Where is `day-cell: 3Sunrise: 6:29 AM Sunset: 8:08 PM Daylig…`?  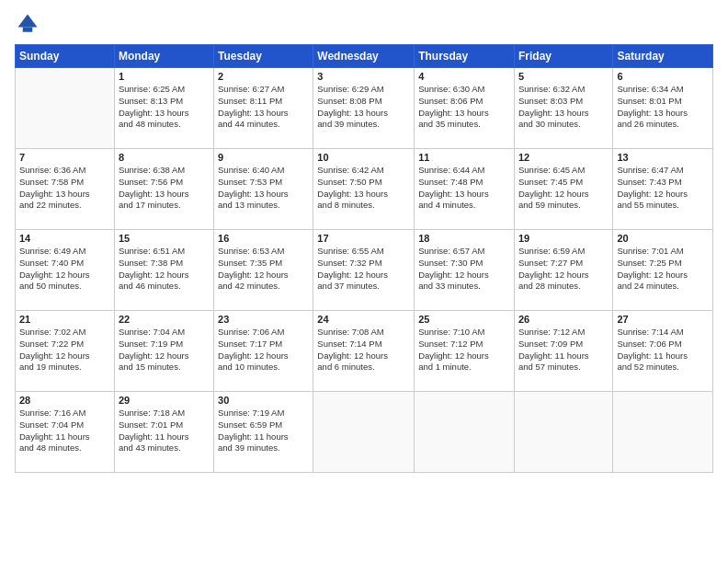 day-cell: 3Sunrise: 6:29 AM Sunset: 8:08 PM Daylig… is located at coordinates (364, 109).